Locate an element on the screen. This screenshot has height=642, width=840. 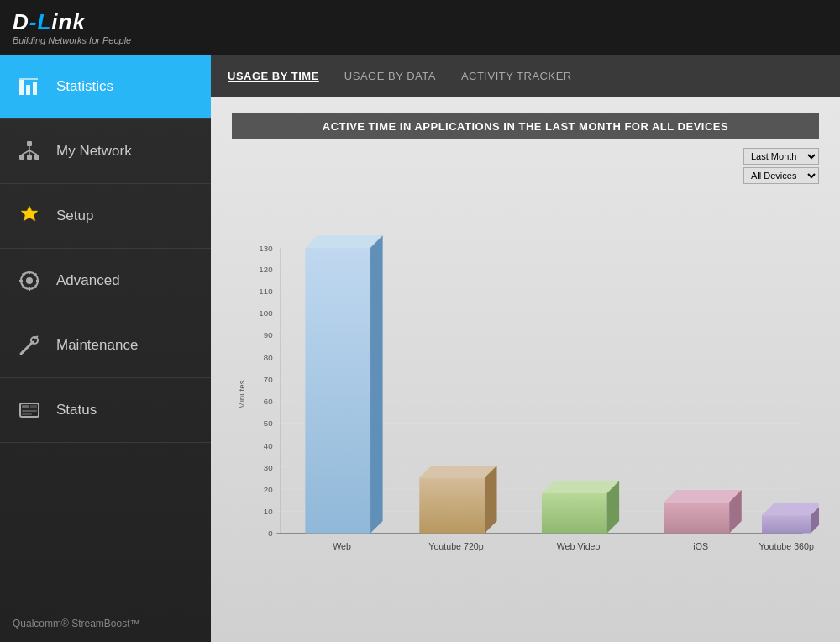
sidebar-item-advanced: Advanced is located at coordinates (106, 281).